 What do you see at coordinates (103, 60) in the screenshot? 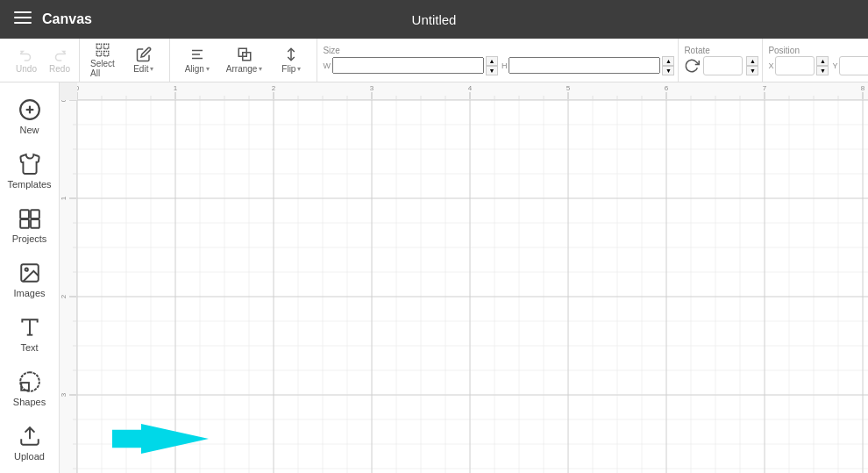
I see `select-all-button: Select All` at bounding box center [103, 60].